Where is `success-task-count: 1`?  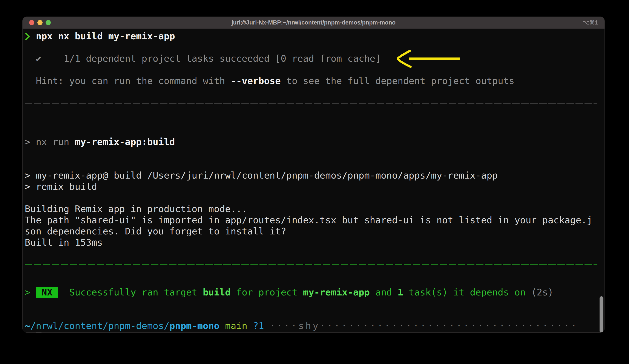
success-task-count: 1 is located at coordinates (400, 292).